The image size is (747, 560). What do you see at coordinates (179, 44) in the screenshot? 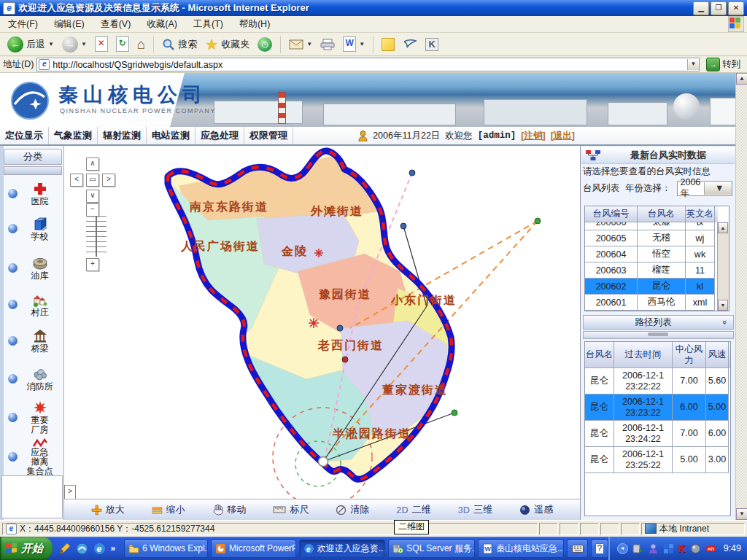
I see `search-button: 搜索` at bounding box center [179, 44].